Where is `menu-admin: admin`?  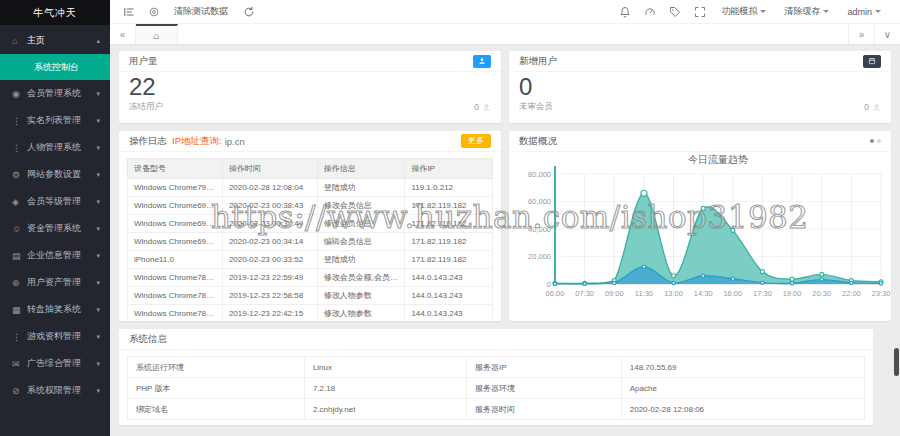 menu-admin: admin is located at coordinates (864, 12).